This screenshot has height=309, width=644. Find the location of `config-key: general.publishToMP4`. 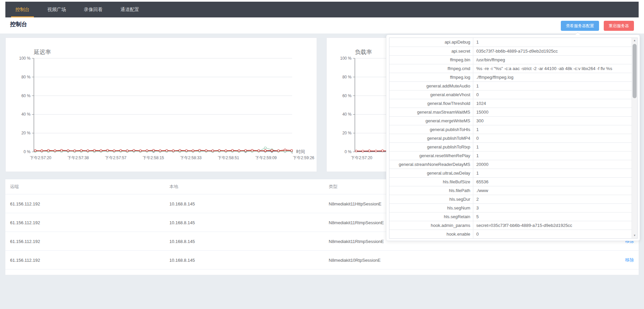

config-key: general.publishToMP4 is located at coordinates (431, 138).